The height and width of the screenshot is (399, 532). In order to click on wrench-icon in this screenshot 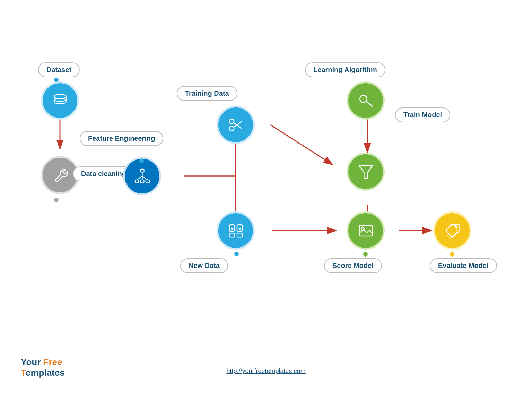, I will do `click(60, 175)`.